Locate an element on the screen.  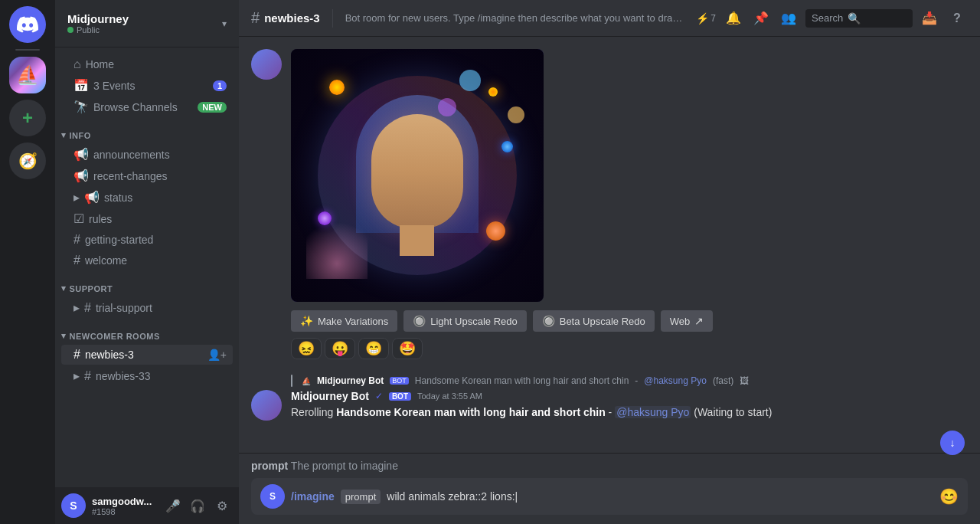
newbies-33-label: newbies-33 is located at coordinates (123, 376).